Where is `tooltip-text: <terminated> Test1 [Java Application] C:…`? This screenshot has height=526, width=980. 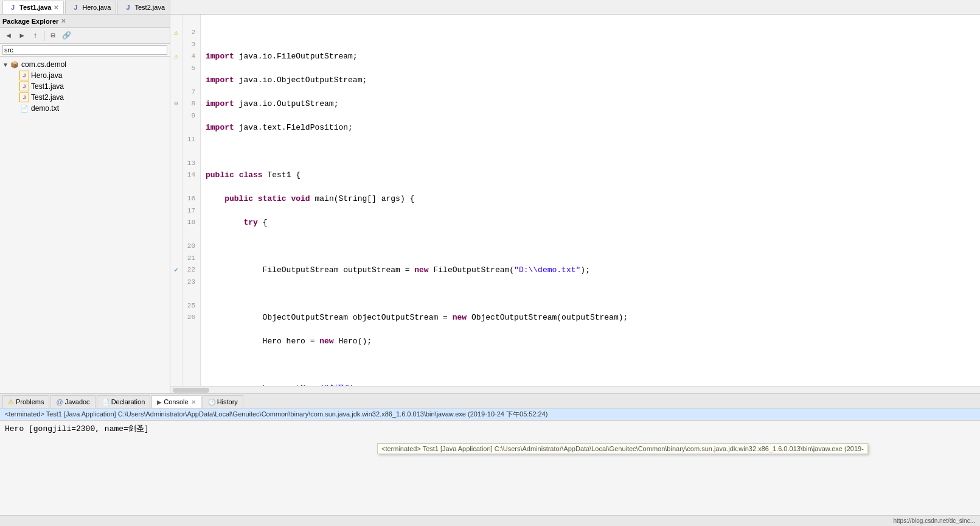
tooltip-text: <terminated> Test1 [Java Application] C:… is located at coordinates (623, 449).